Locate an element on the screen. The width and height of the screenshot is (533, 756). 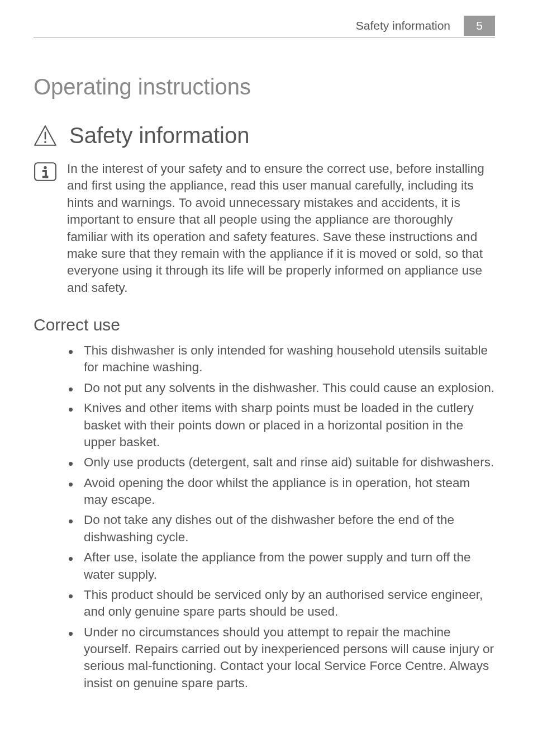
list-item: After use, isolate the appliance from th… is located at coordinates (282, 566).